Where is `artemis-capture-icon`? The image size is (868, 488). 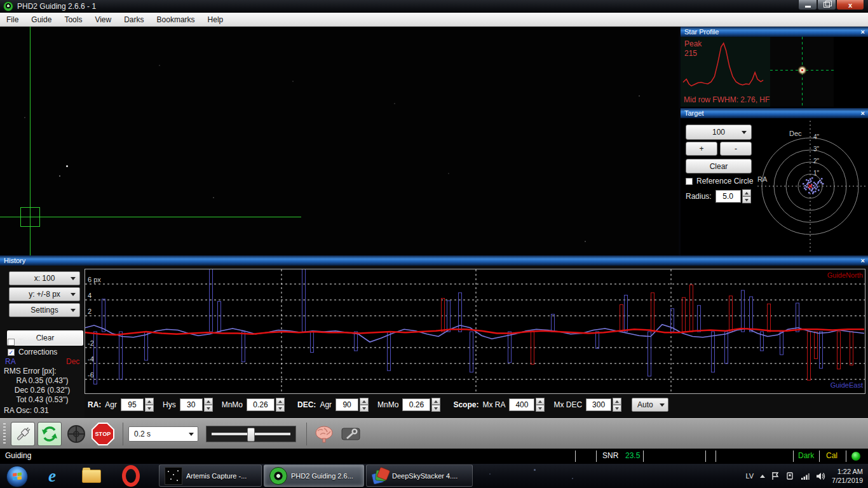
artemis-capture-icon is located at coordinates (173, 476).